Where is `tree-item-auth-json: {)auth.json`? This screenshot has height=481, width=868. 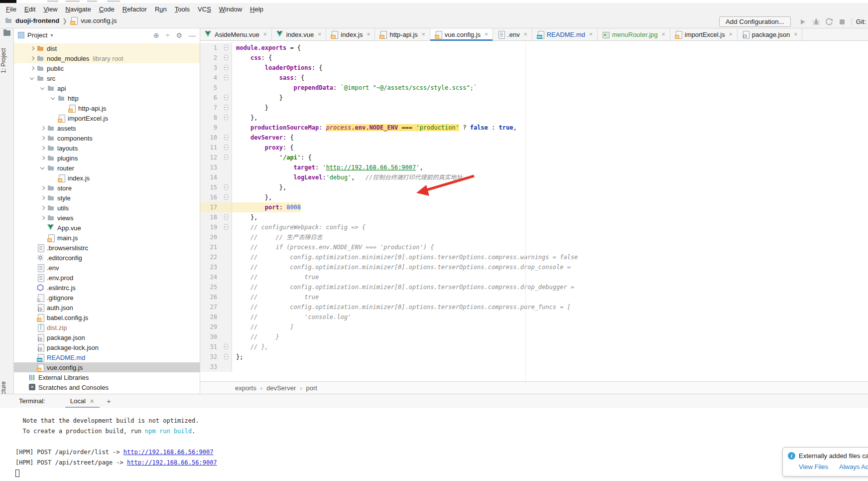
tree-item-auth-json: {)auth.json is located at coordinates (107, 308).